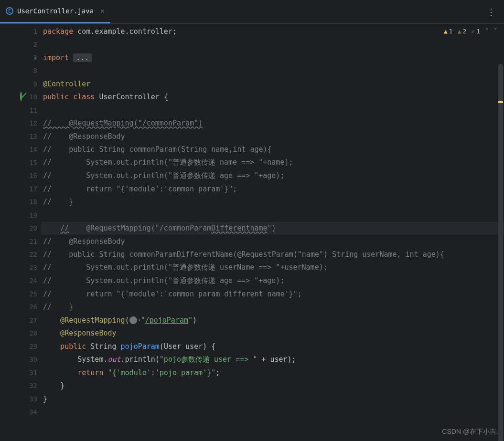 The image size is (504, 441). What do you see at coordinates (30, 307) in the screenshot?
I see `line-number: 26` at bounding box center [30, 307].